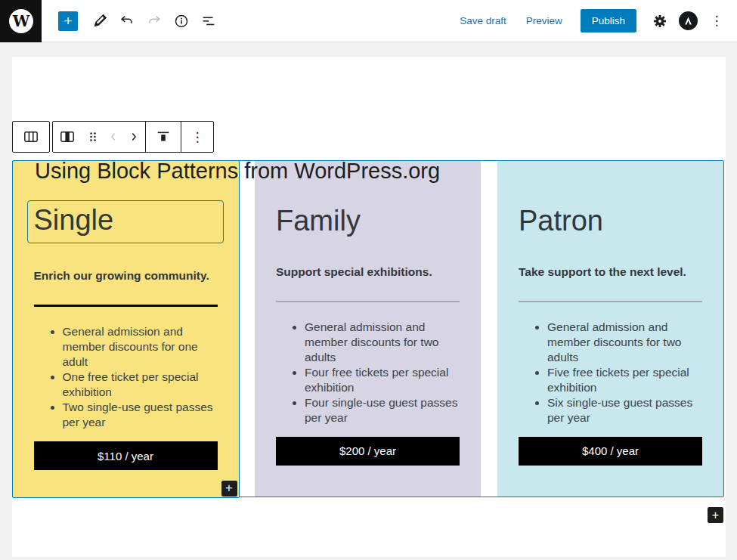 The height and width of the screenshot is (560, 737). Describe the element at coordinates (382, 410) in the screenshot. I see `feature-item: Four single-use guest passes per year` at that location.